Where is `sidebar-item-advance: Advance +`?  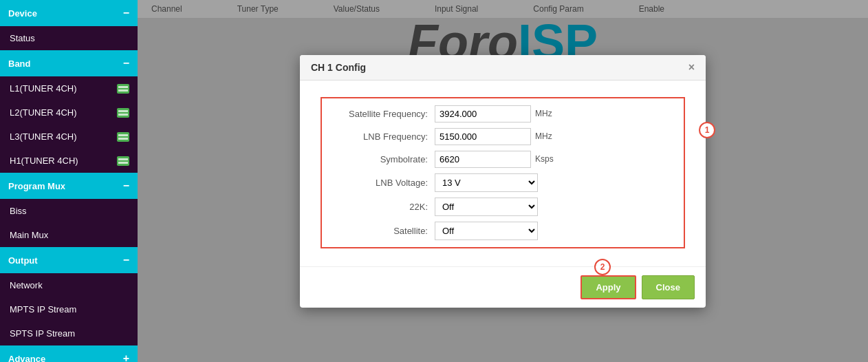 sidebar-item-advance: Advance + is located at coordinates (69, 354).